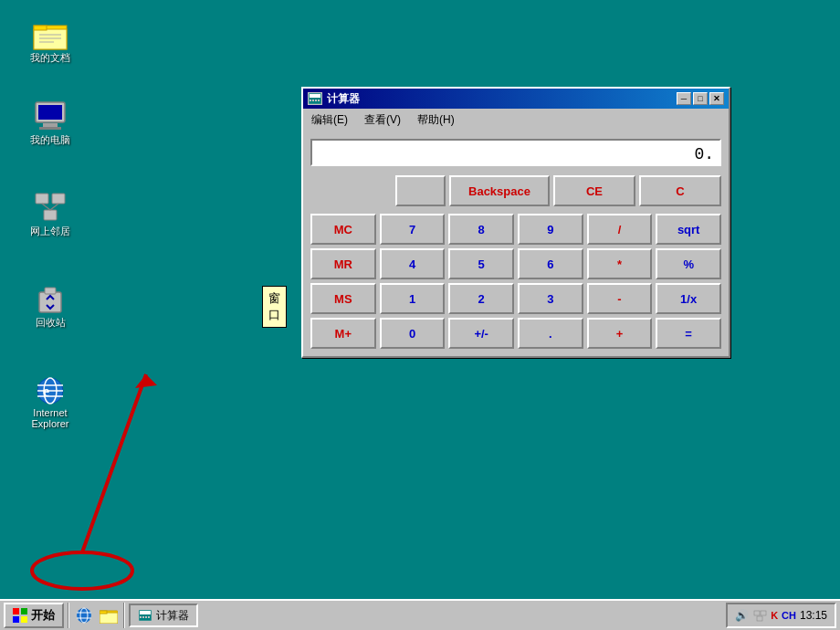 The width and height of the screenshot is (840, 630). I want to click on icon-mypc: 我的电脑, so click(50, 124).